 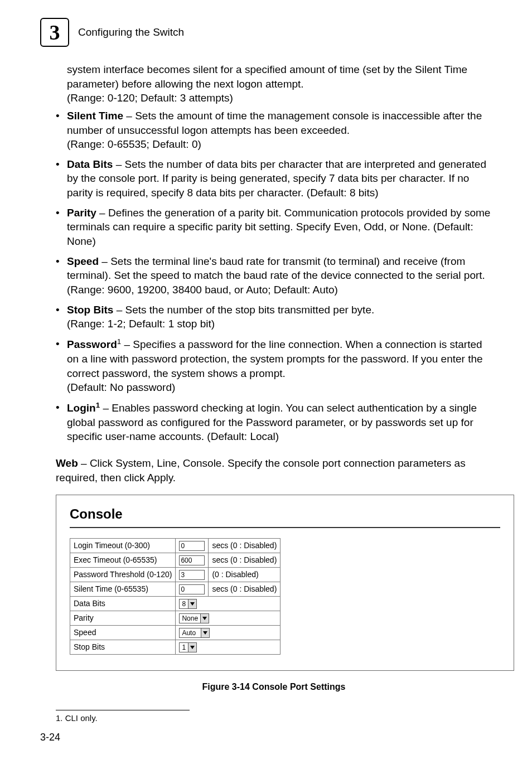 I want to click on label-login: Login, so click(x=81, y=408).